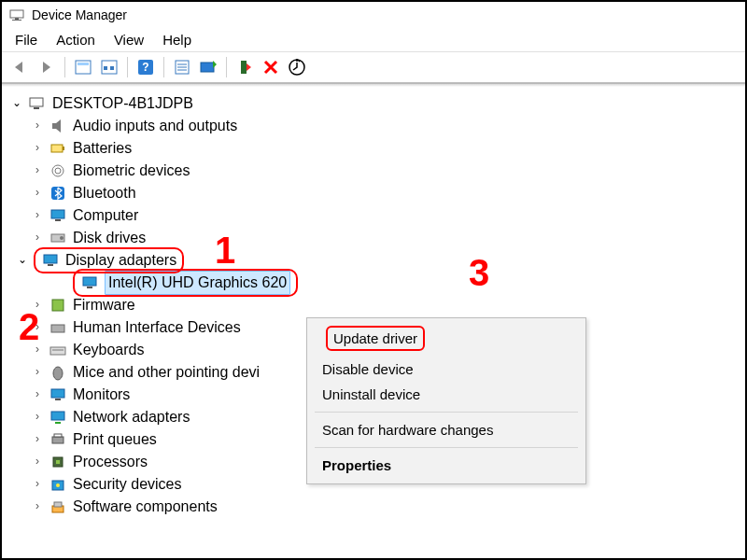  I want to click on properties-button, so click(182, 67).